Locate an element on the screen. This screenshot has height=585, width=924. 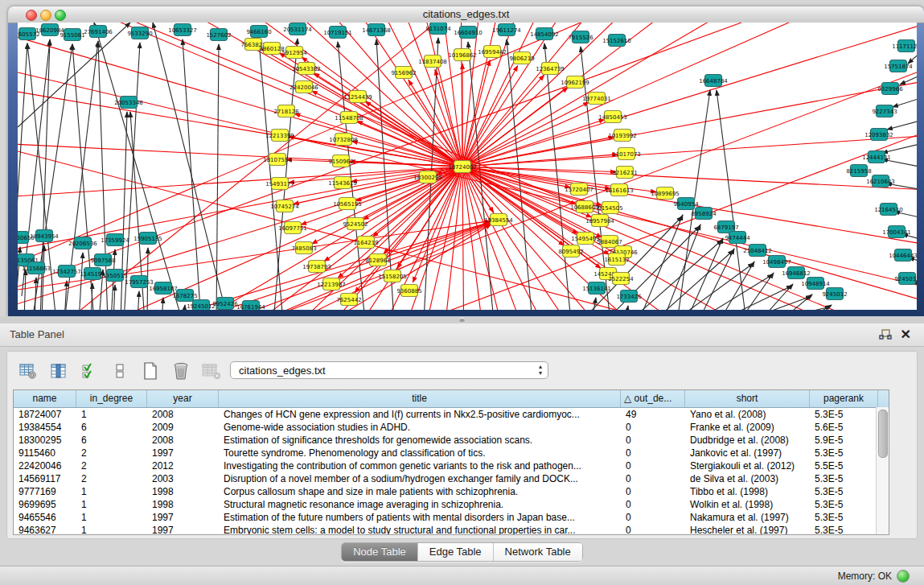
network-node: 10899695 is located at coordinates (665, 193).